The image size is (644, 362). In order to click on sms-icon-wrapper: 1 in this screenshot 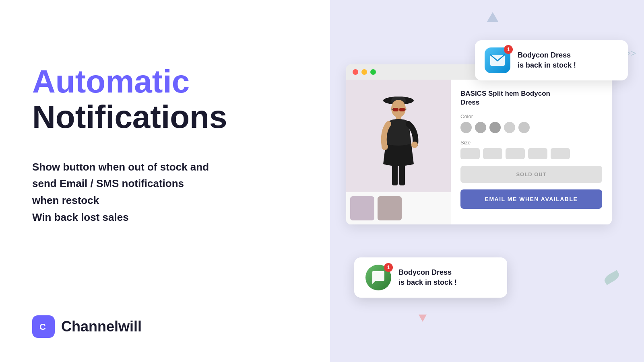, I will do `click(378, 278)`.